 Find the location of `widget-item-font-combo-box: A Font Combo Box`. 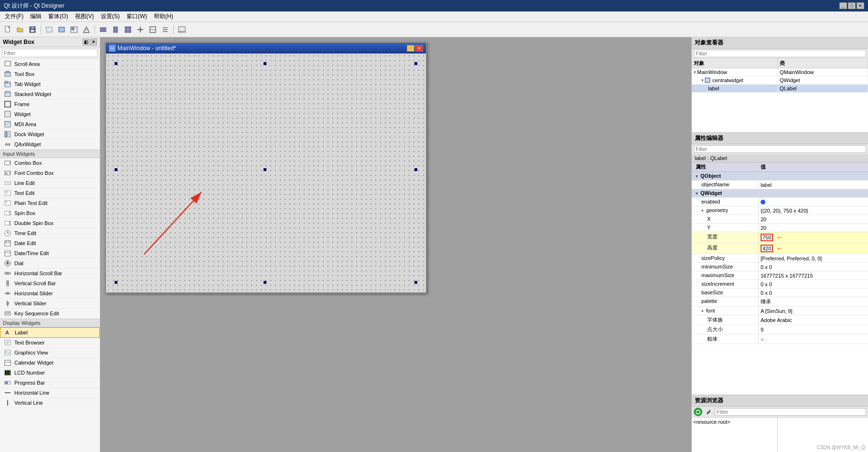

widget-item-font-combo-box: A Font Combo Box is located at coordinates (50, 173).